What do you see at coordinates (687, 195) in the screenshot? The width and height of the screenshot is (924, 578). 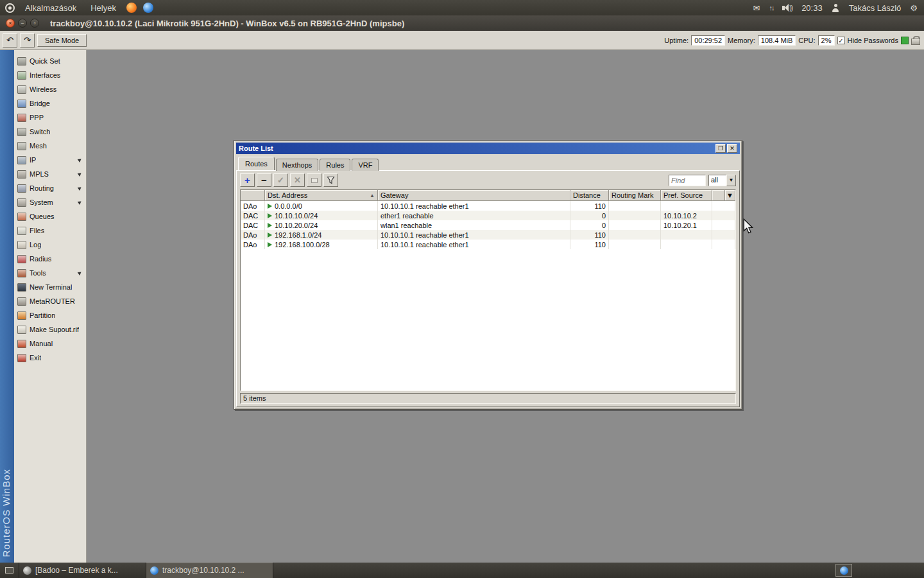 I see `column-header-pref-source: Pref. Source` at bounding box center [687, 195].